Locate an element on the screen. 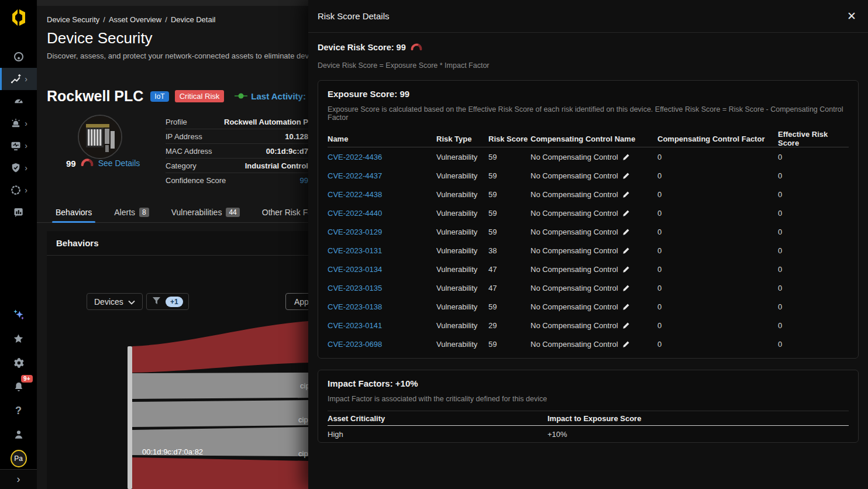 The width and height of the screenshot is (868, 489). device-image is located at coordinates (100, 137).